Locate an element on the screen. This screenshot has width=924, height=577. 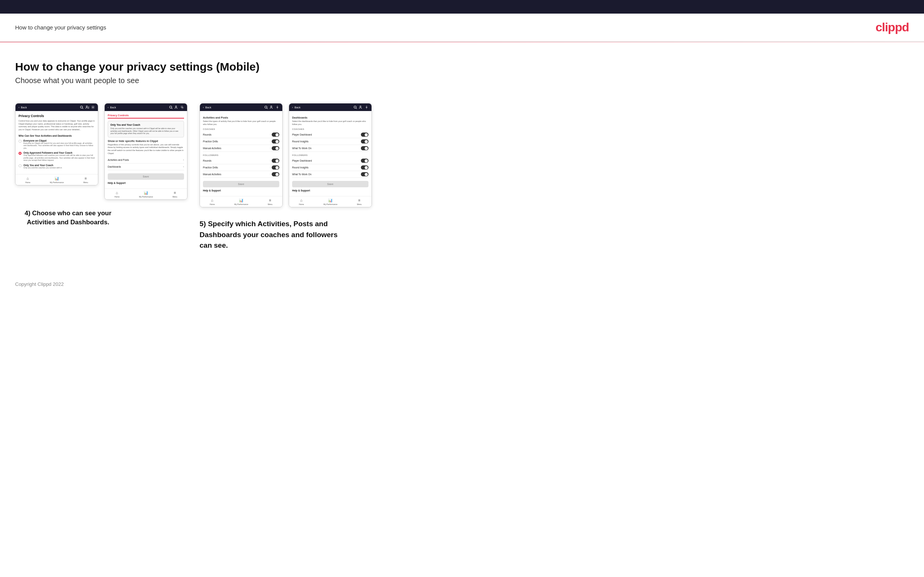
chart-icon3: 📊 is located at coordinates (241, 200).